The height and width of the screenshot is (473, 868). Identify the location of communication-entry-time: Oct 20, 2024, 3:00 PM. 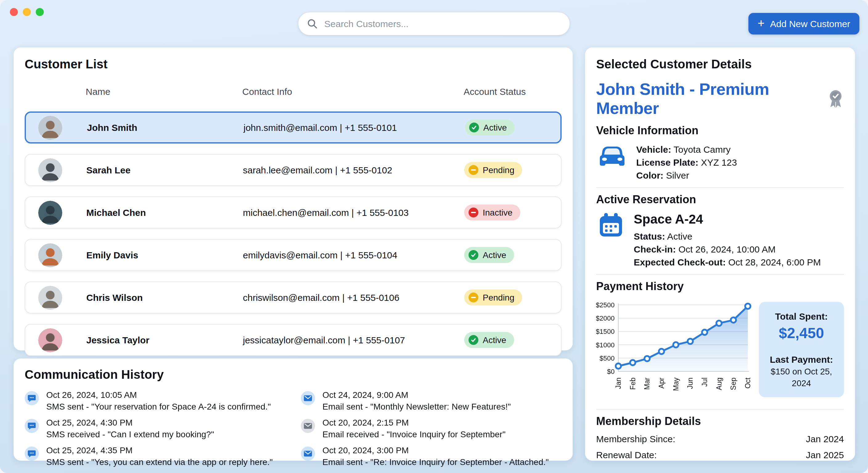
(435, 450).